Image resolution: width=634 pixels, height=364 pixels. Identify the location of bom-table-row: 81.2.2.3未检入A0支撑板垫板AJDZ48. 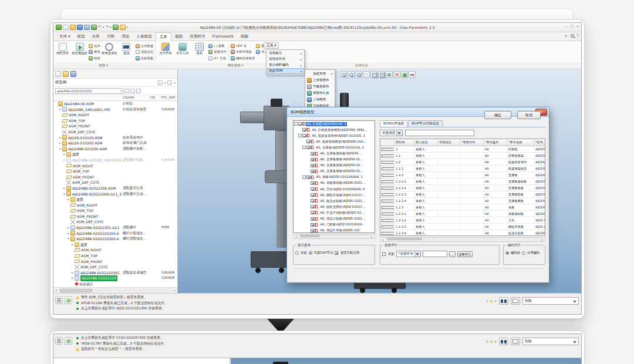
(463, 195).